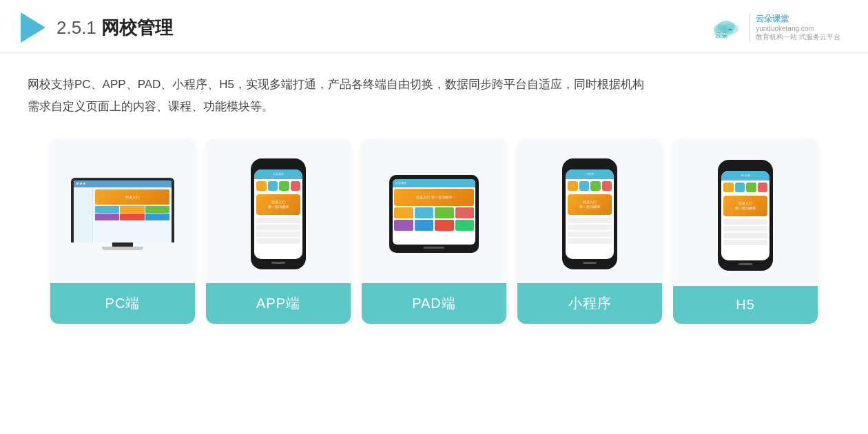  I want to click on app-phone-outer: 云朵课堂 轻进人们第一堂冯楼课, so click(278, 214).